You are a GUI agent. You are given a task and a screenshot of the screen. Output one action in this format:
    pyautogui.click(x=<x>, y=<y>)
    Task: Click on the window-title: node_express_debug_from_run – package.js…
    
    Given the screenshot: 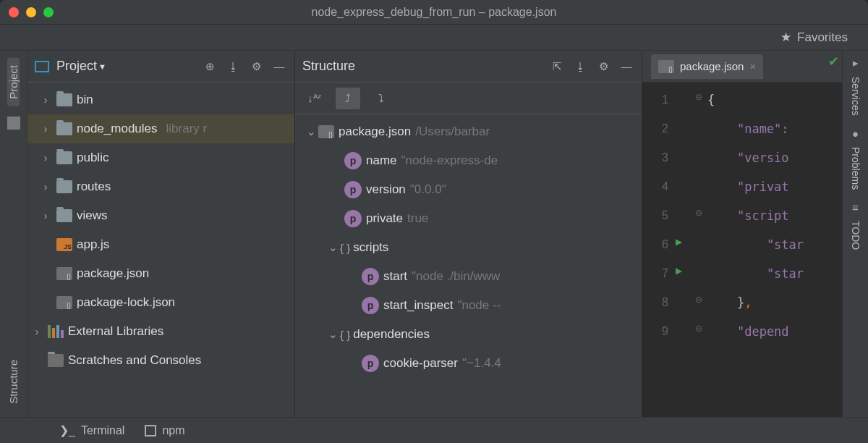 What is the action you would take?
    pyautogui.click(x=434, y=12)
    